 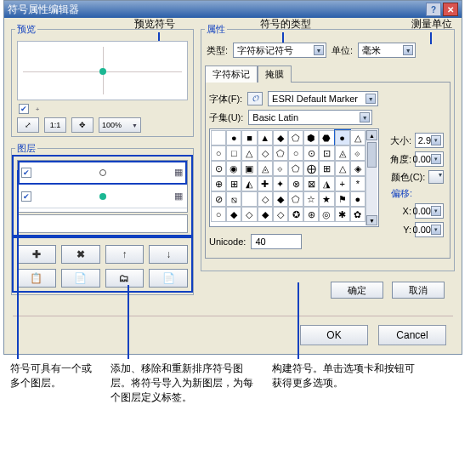 What do you see at coordinates (102, 186) in the screenshot?
I see `layers-list: ▦ ▦` at bounding box center [102, 186].